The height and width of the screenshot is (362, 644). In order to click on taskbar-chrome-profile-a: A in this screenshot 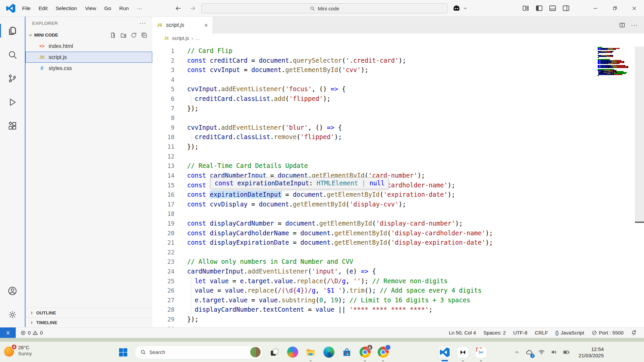, I will do `click(365, 352)`.